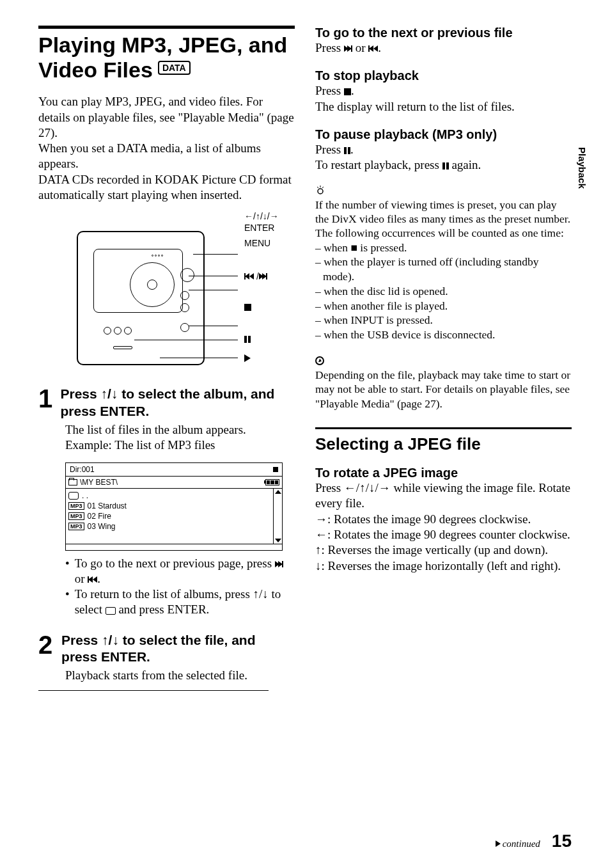  I want to click on list-item: . ., so click(169, 496).